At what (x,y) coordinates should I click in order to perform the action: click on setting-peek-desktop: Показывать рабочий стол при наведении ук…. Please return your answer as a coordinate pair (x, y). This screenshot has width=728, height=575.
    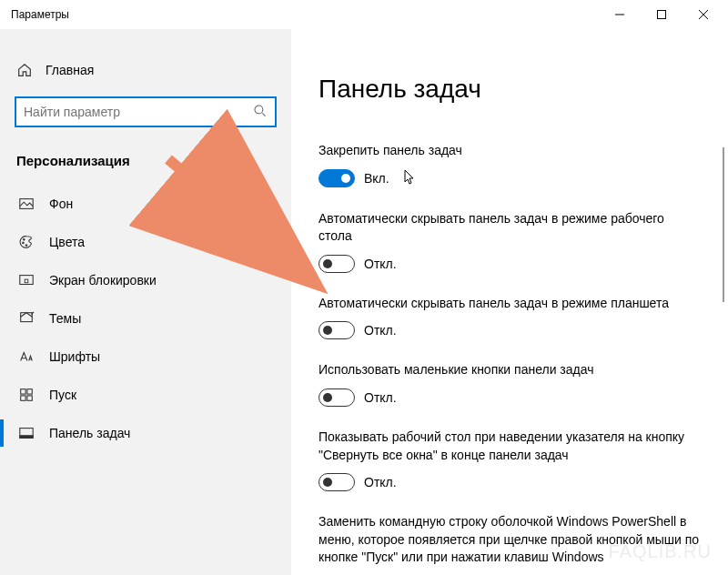
    Looking at the image, I should click on (510, 460).